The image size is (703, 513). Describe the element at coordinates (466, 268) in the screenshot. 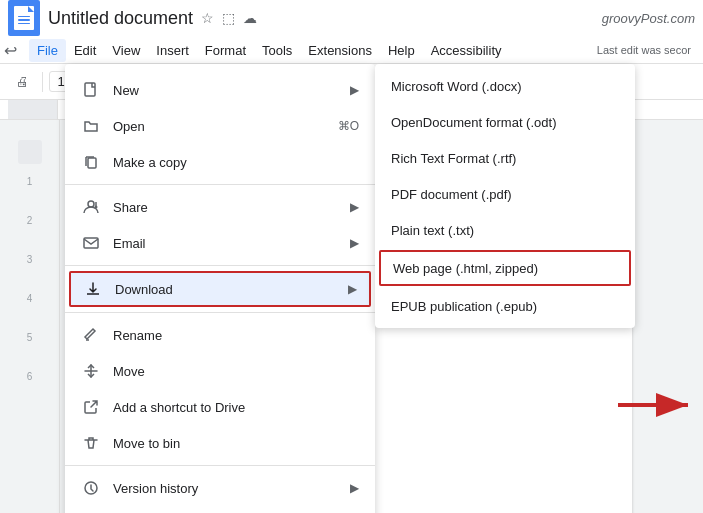

I see `html-label: Web page (.html, zipped)` at that location.